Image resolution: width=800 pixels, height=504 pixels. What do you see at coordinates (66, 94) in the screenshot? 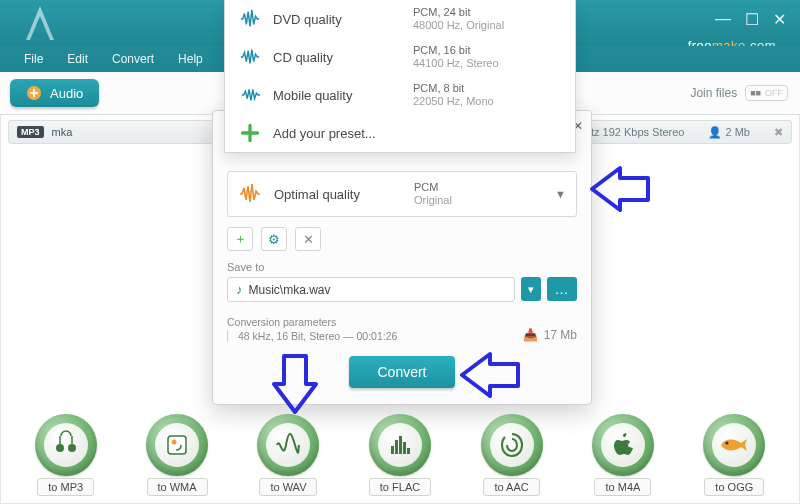
I see `add-audio-label: Audio` at bounding box center [66, 94].